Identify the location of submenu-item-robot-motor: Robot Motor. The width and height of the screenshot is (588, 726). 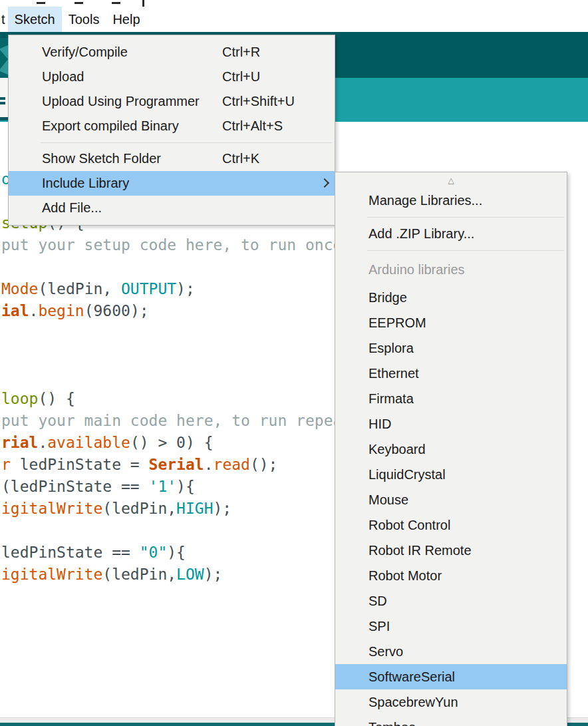
(451, 576).